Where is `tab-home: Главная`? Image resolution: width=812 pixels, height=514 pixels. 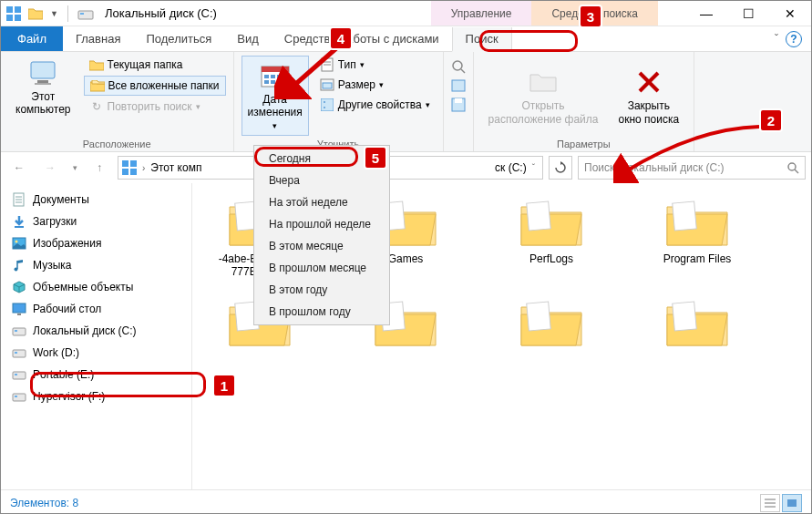 tab-home: Главная is located at coordinates (98, 38).